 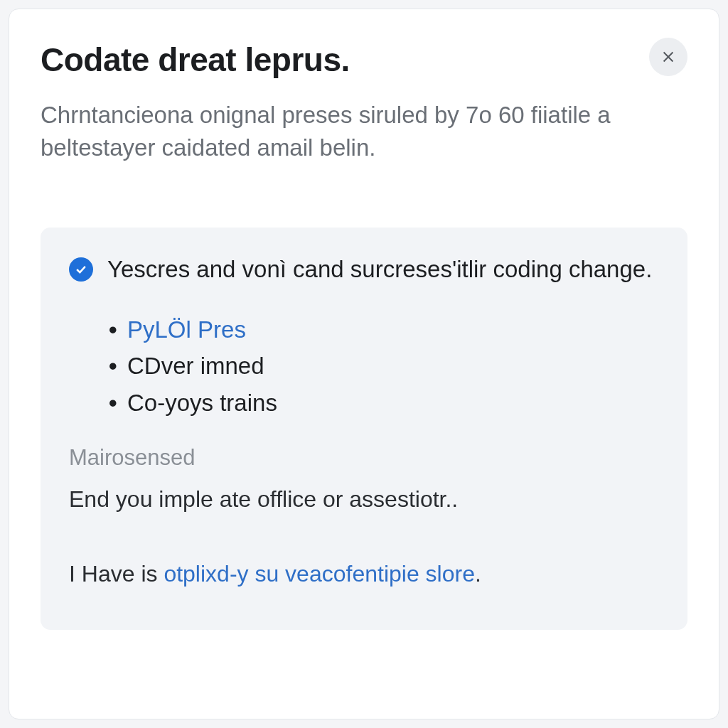 What do you see at coordinates (668, 57) in the screenshot?
I see `close-button` at bounding box center [668, 57].